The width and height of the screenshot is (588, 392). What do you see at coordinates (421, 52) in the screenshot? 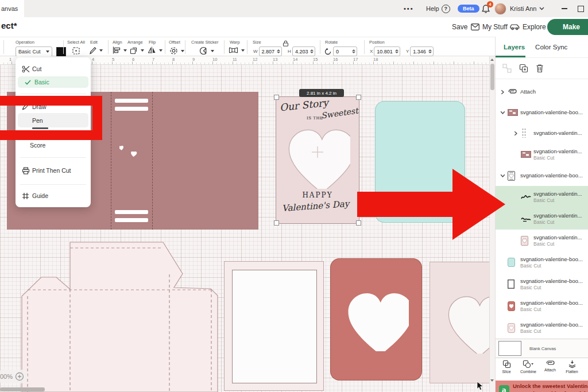
I see `y-field: 1.346` at bounding box center [421, 52].